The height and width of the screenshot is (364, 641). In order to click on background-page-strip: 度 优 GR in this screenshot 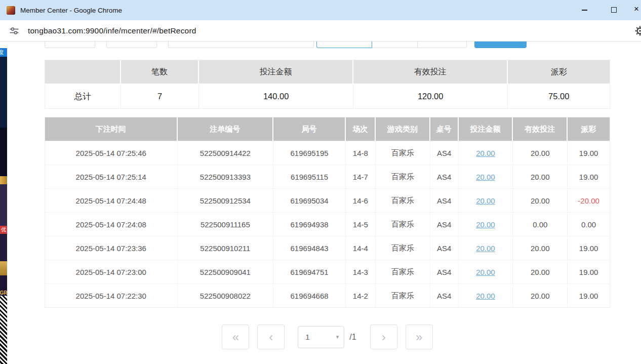, I will do `click(4, 206)`.